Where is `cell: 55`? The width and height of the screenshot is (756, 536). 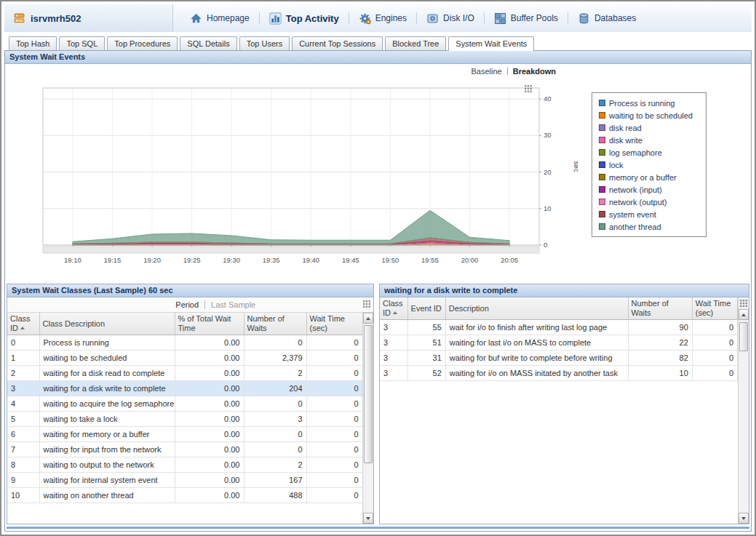 cell: 55 is located at coordinates (426, 327).